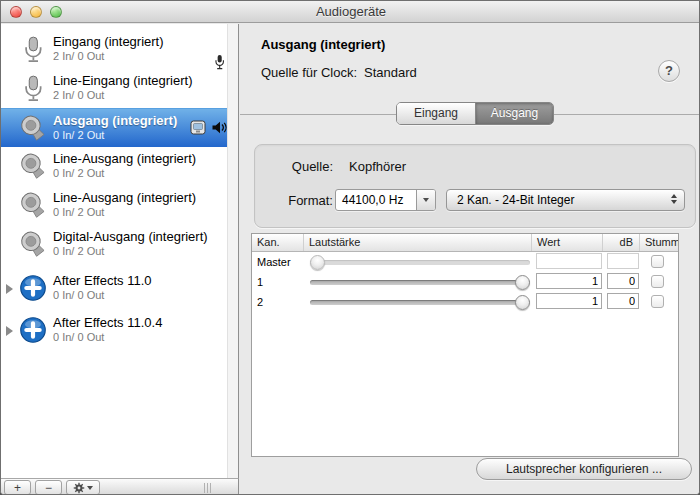  What do you see at coordinates (120, 486) in the screenshot?
I see `sidebar-toolbar: + −` at bounding box center [120, 486].